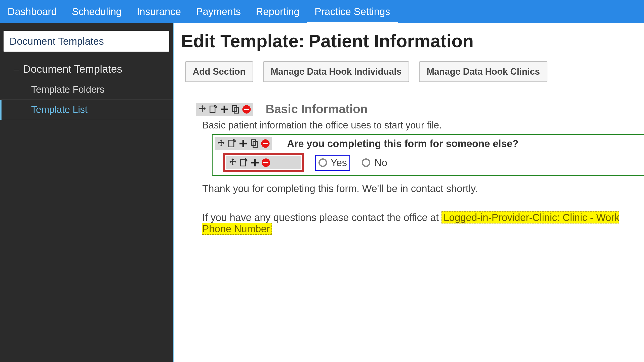  What do you see at coordinates (243, 41) in the screenshot?
I see `page-title-prefix: Edit Template:` at bounding box center [243, 41].